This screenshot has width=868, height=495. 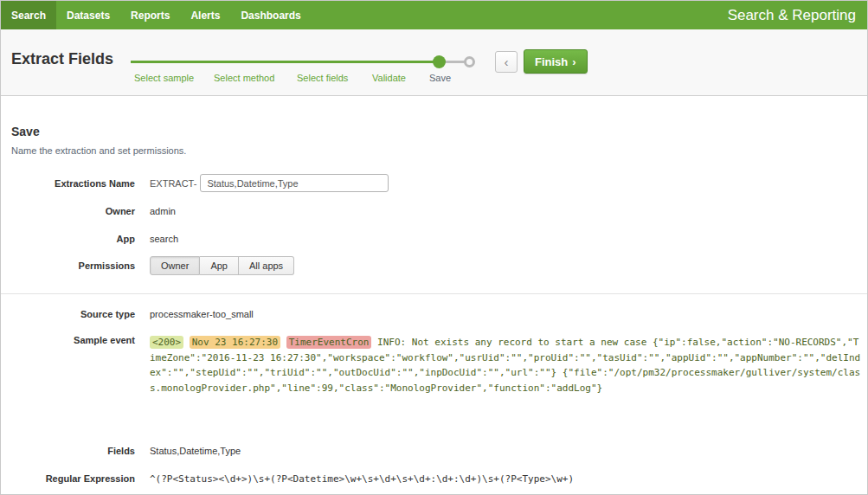 What do you see at coordinates (362, 479) in the screenshot?
I see `regex-value: ^(?P<Status><\d+>)\s+(?P<Datetime>\w+\s+…` at bounding box center [362, 479].